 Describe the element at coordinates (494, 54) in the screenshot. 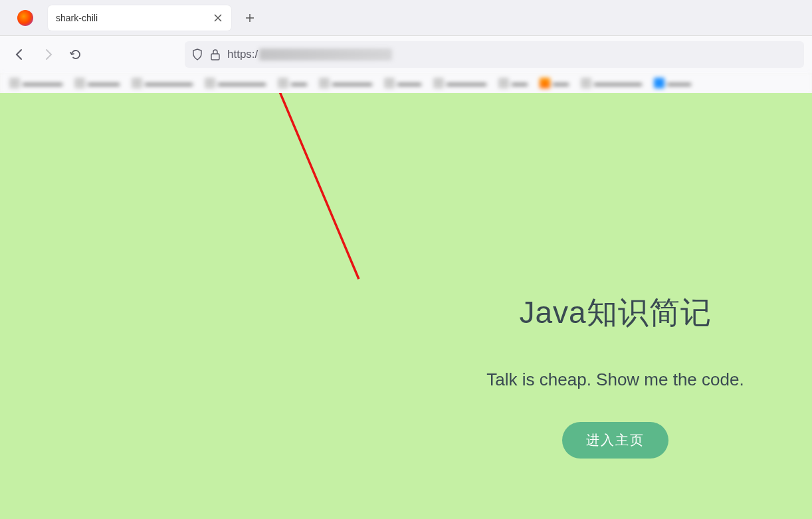

I see `address-bar: https:/` at that location.